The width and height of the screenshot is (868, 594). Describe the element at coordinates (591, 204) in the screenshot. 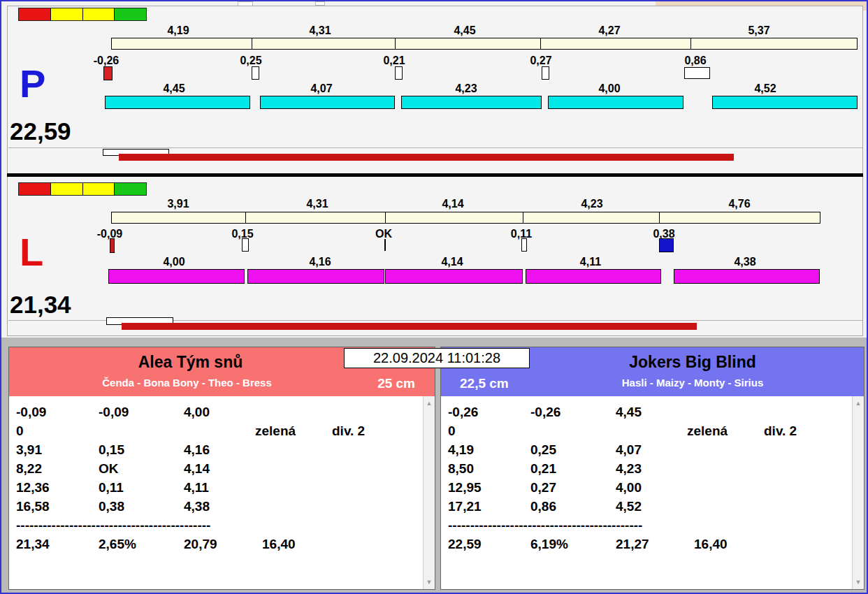

I see `ruler-value: 4,23` at that location.